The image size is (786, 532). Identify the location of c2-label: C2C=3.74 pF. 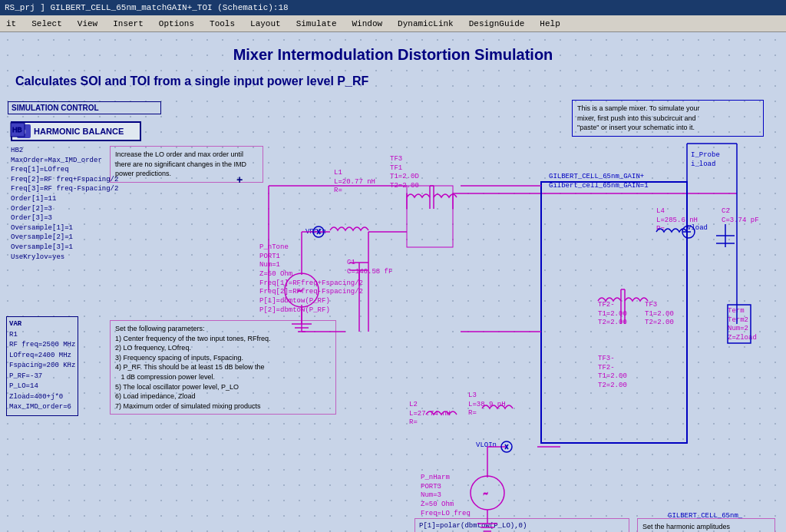
(740, 216).